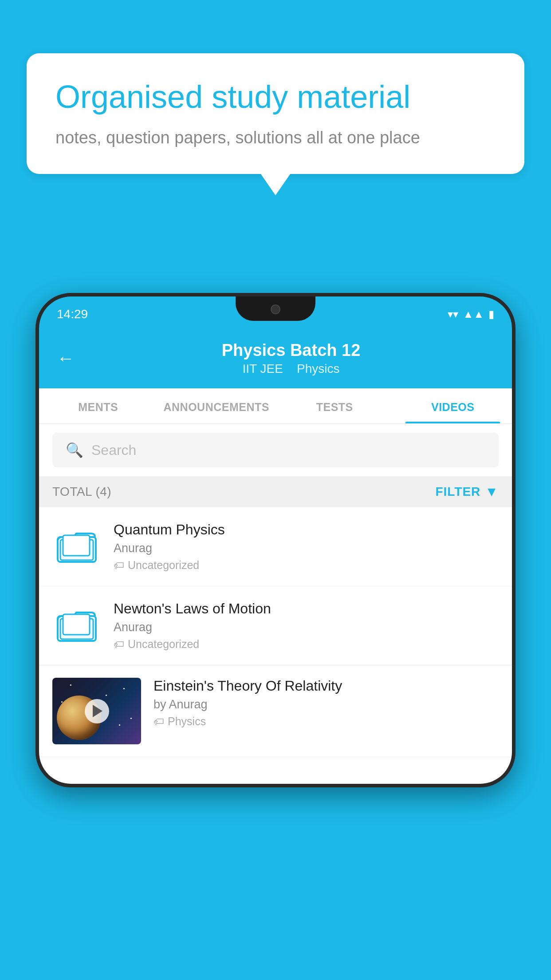 The width and height of the screenshot is (551, 980). I want to click on play-triangle-icon, so click(98, 711).